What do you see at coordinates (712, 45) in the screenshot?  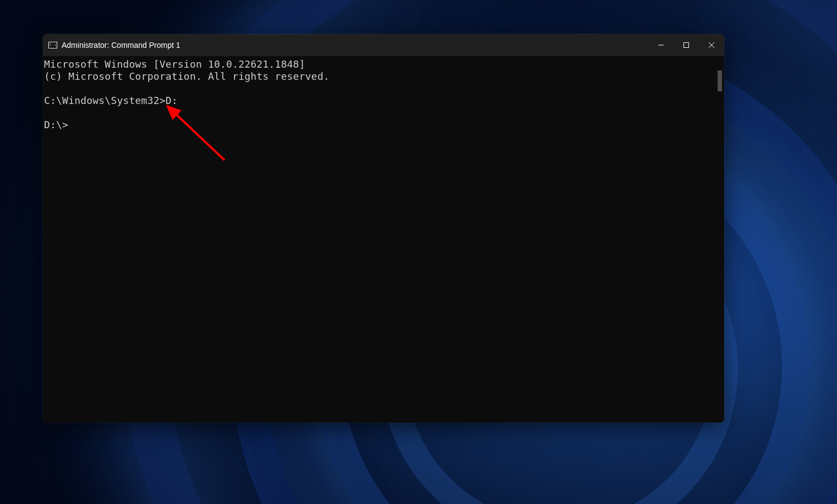 I see `close-button` at bounding box center [712, 45].